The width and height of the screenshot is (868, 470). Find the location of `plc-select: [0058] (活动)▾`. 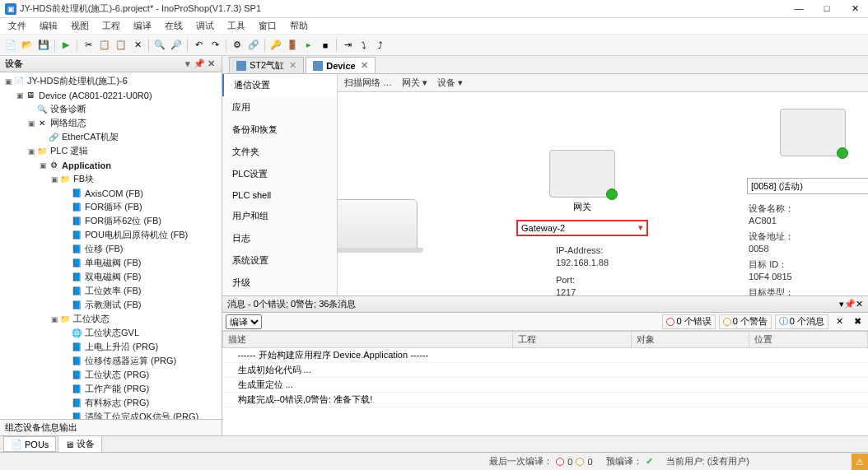

plc-select: [0058] (活动)▾ is located at coordinates (807, 186).